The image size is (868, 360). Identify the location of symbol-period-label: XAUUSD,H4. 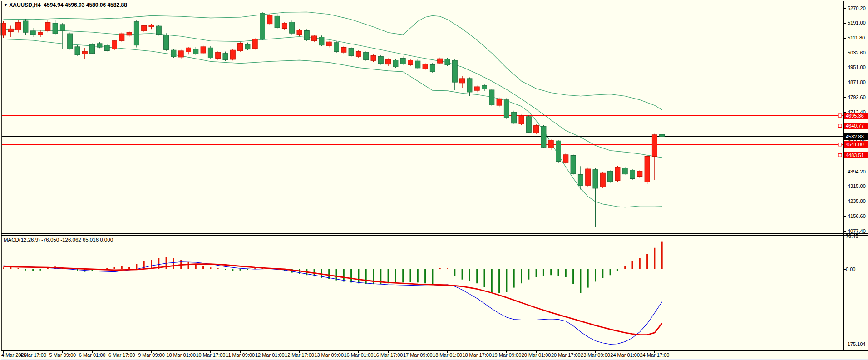
(25, 5).